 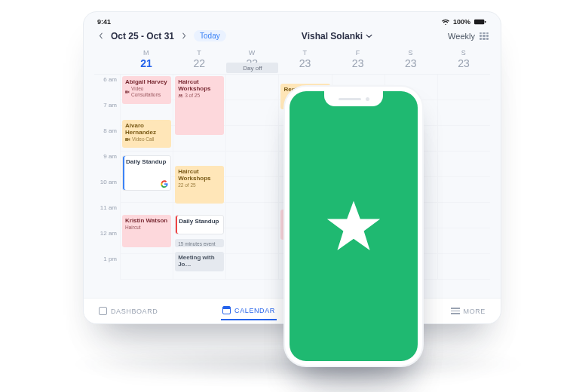 What do you see at coordinates (104, 22) in the screenshot?
I see `status-time: 9:41` at bounding box center [104, 22].